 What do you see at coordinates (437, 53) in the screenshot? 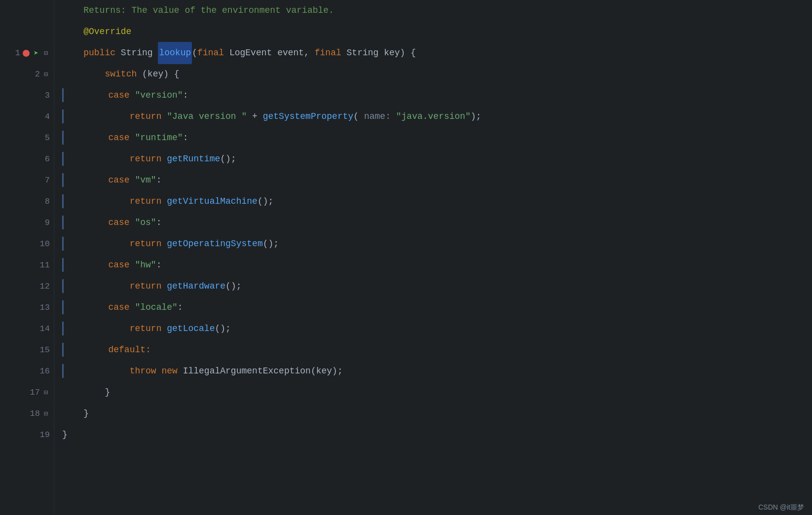
I see `code-line-method-sig: public String lookup ( final LogEvent ev…` at bounding box center [437, 53].